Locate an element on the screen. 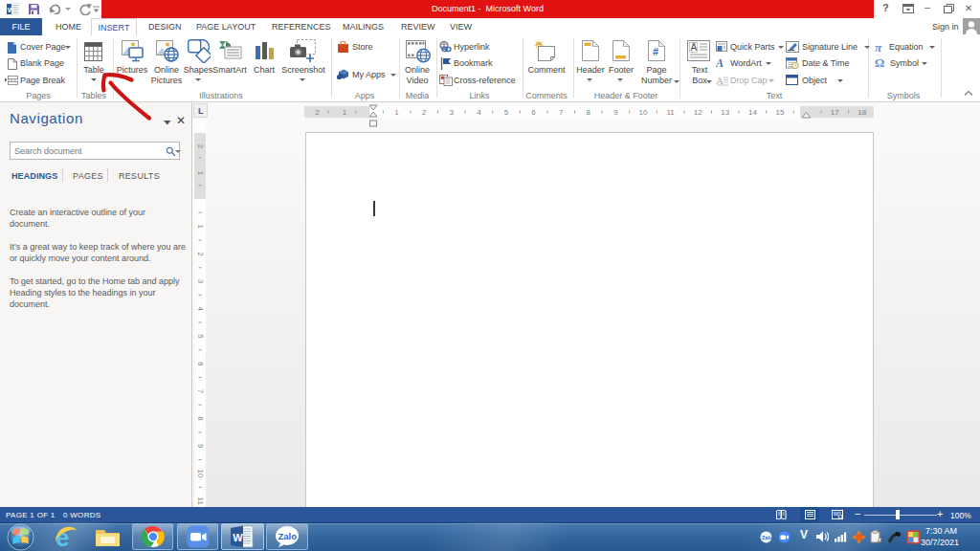  svg-text: Ω is located at coordinates (880, 62).